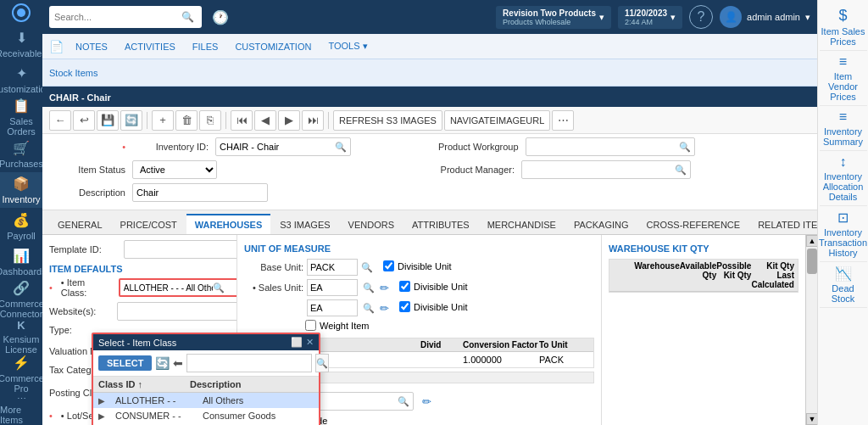 The image size is (868, 425). I want to click on purchase-unit-edit-icon: ✏, so click(385, 309).